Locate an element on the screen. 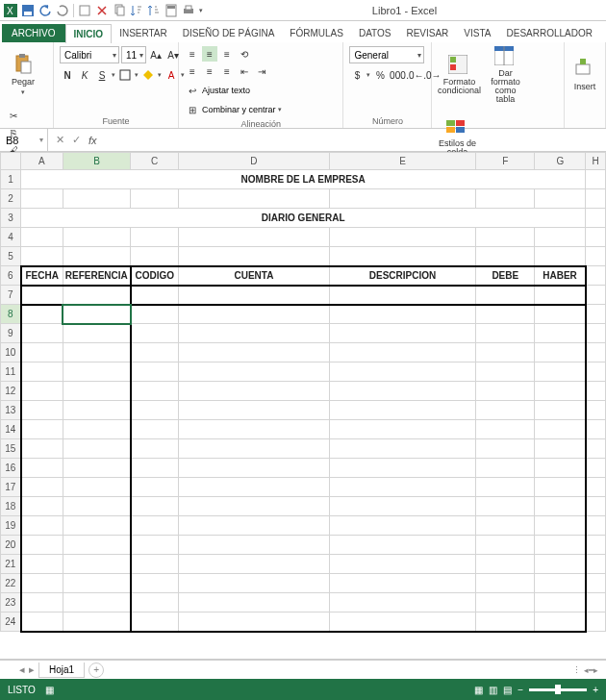  format-table-button: Dar formato como tabla is located at coordinates (505, 75).